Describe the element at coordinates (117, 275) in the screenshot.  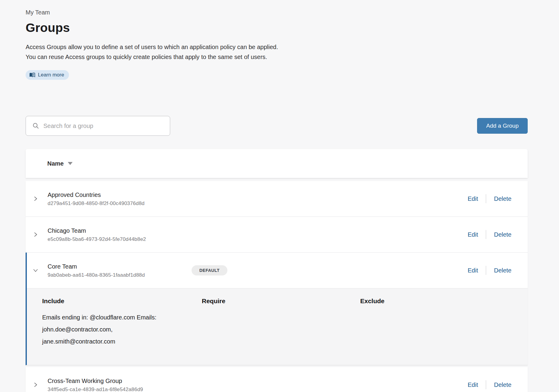
I see `group-id: 9ab0abeb-aa61-480a-8365-1faaabf1d88d` at that location.